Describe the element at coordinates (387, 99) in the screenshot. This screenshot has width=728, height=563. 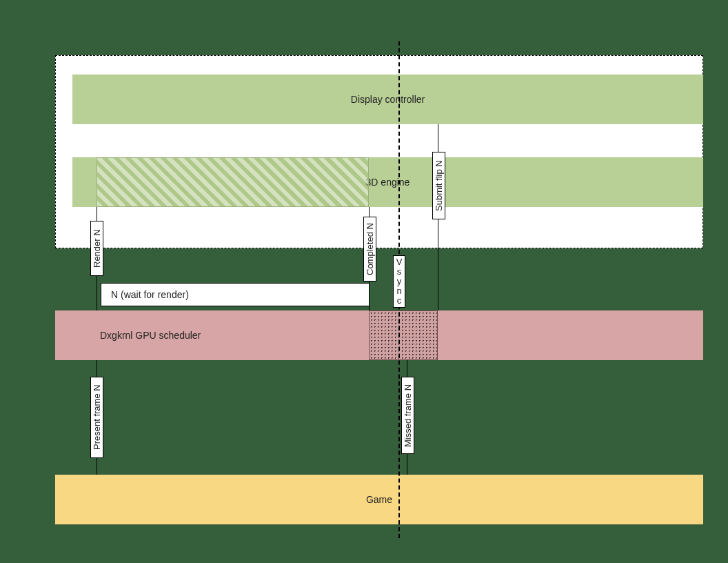
I see `lane-display-controller: Display controller` at that location.